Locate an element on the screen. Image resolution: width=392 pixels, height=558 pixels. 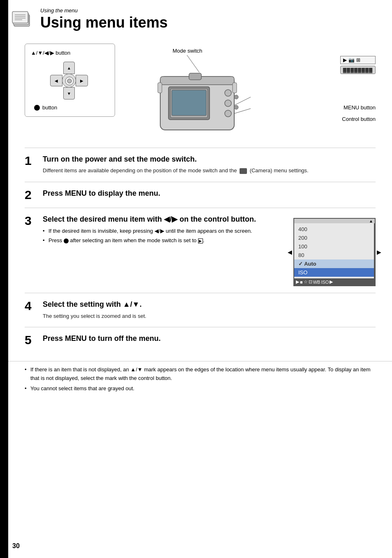
grid-icon: ⊞ is located at coordinates (358, 60).